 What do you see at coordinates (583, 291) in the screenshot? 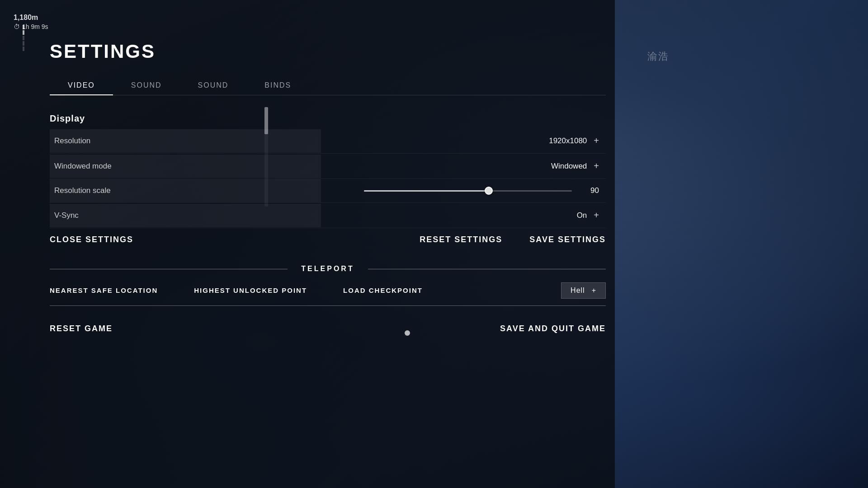
I see `teleport-dropdown: Hell +` at bounding box center [583, 291].